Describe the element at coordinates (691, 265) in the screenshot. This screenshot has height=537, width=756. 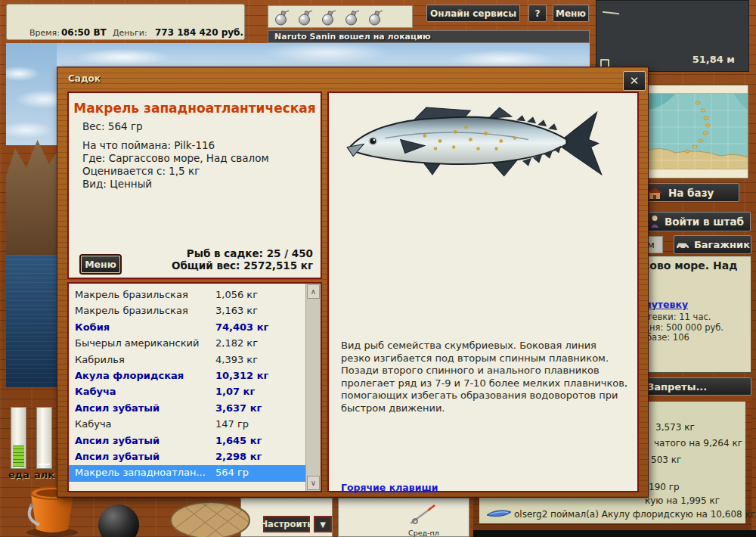
I see `location-name-fragment: сово море. Над` at that location.